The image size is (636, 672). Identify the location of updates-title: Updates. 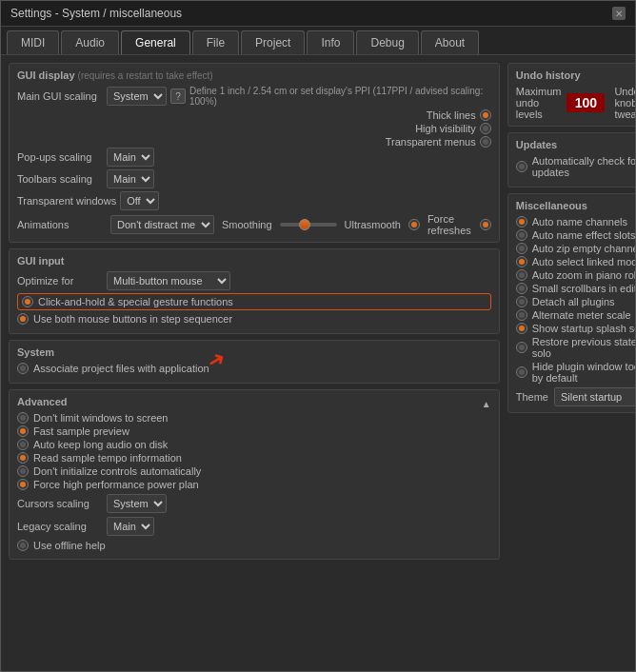
(575, 145).